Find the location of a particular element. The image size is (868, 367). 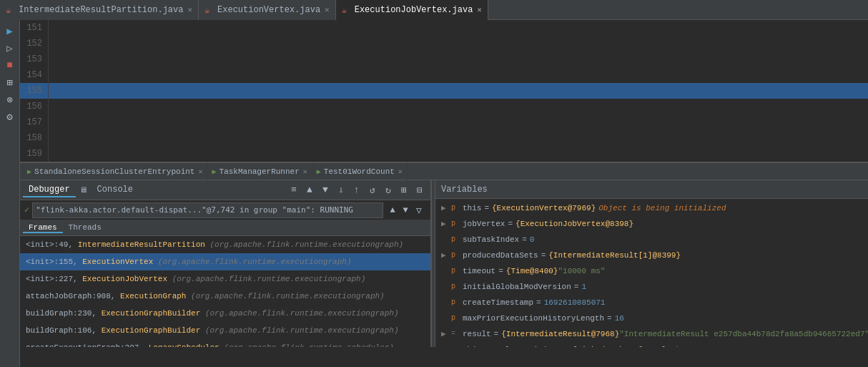

filter-btn: ▽ is located at coordinates (419, 210).